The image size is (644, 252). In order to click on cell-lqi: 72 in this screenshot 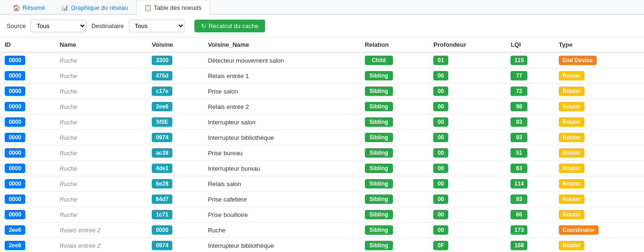, I will do `click(530, 92)`.